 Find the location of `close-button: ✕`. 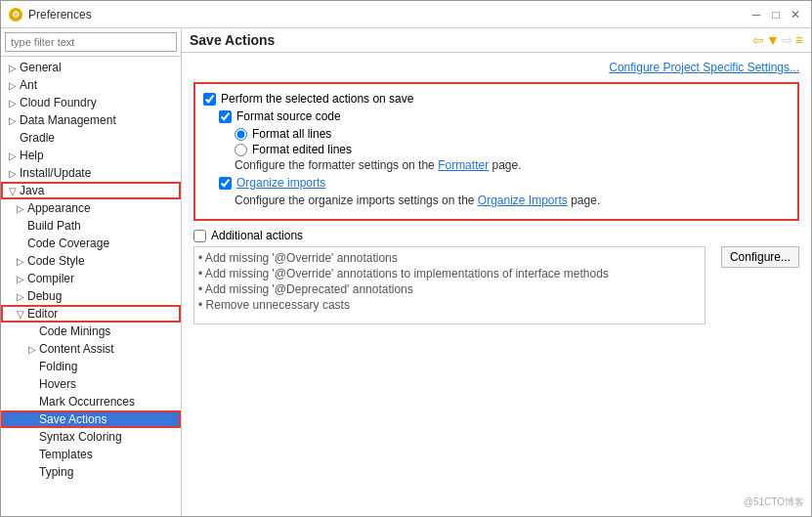

close-button: ✕ is located at coordinates (795, 15).